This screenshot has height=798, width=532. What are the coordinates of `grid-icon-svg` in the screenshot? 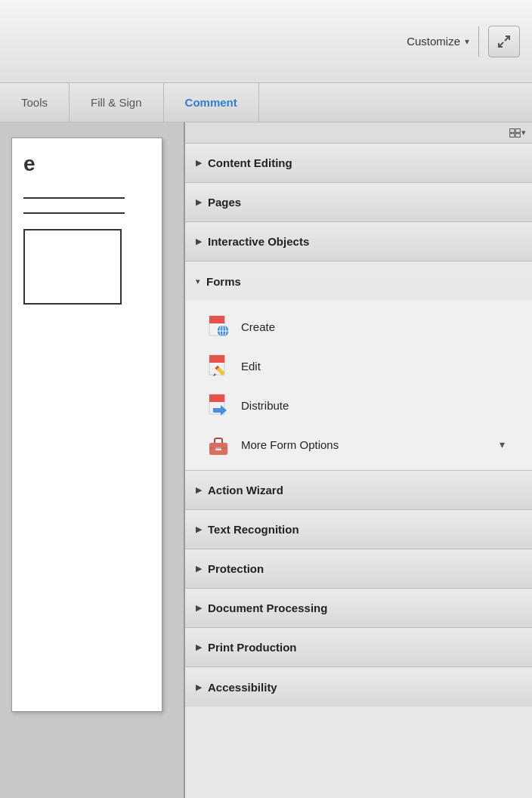 It's located at (515, 133).